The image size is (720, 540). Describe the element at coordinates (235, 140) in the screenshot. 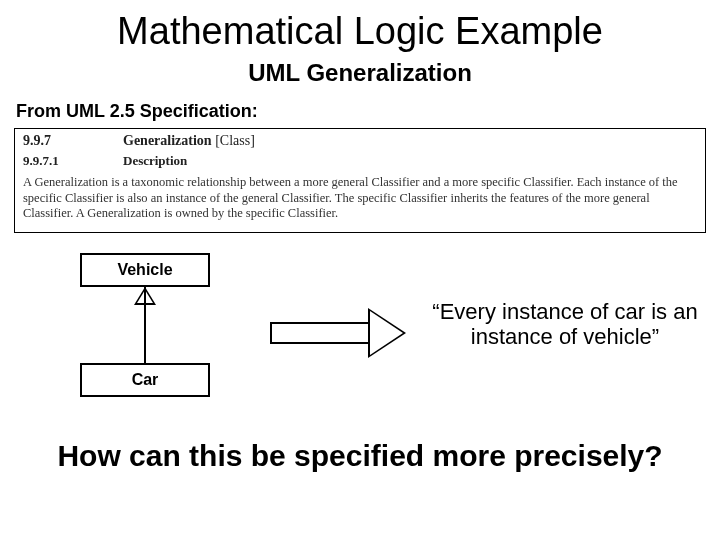

I see `spec-section-class: [Class]` at that location.